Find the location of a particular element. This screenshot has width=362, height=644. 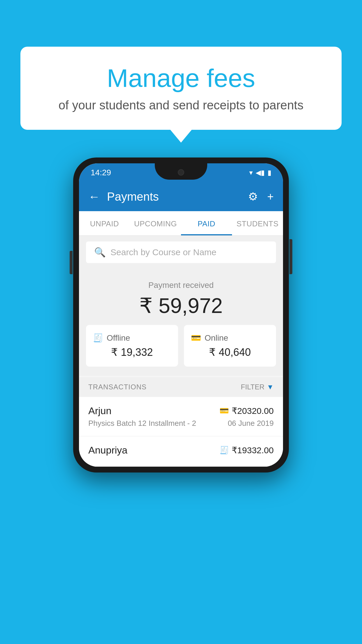

online-type: Online is located at coordinates (216, 338).